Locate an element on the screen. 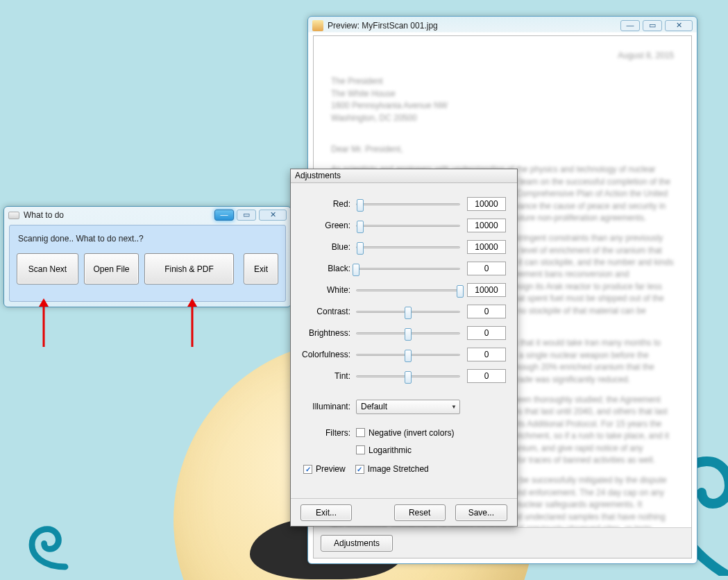 This screenshot has width=728, height=580. slider-label: Green: is located at coordinates (323, 225).